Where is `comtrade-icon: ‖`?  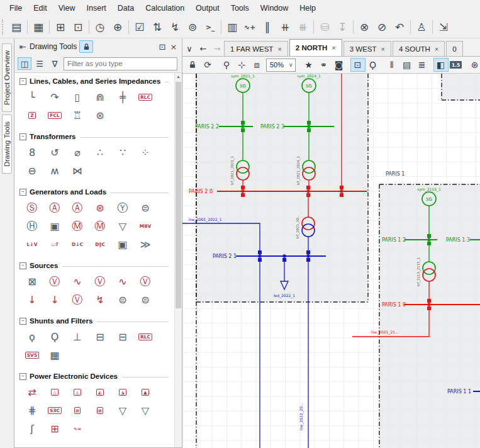
comtrade-icon: ‖ is located at coordinates (267, 27).